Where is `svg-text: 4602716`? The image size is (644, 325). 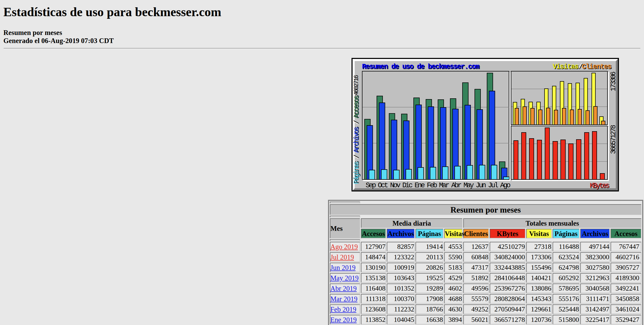
svg-text: 4602716 is located at coordinates (356, 85).